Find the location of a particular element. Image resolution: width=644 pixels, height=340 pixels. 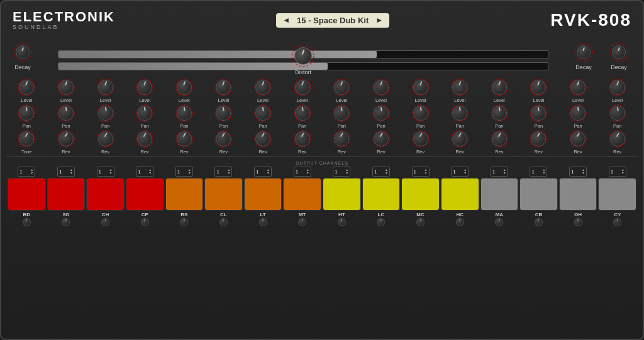

spinbox-MC: 1▲▼ is located at coordinates (421, 172).